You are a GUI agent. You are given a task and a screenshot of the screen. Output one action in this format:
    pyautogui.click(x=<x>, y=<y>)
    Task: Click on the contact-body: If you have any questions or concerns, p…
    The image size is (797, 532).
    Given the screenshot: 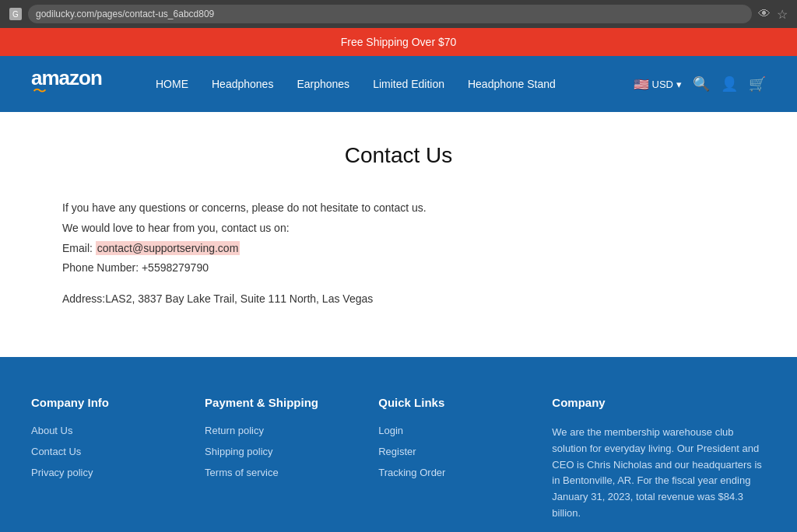 What is the action you would take?
    pyautogui.click(x=335, y=254)
    